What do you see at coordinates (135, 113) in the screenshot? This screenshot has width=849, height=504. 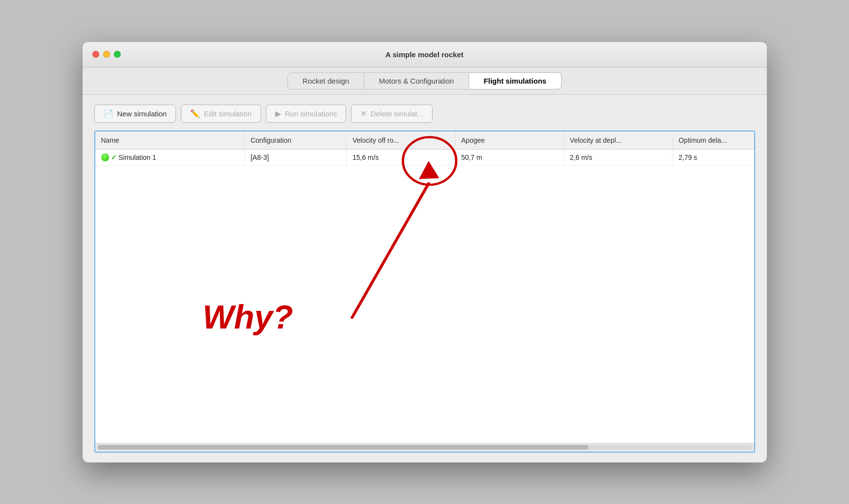 I see `new-simulation-button: 📄 New simulation` at bounding box center [135, 113].